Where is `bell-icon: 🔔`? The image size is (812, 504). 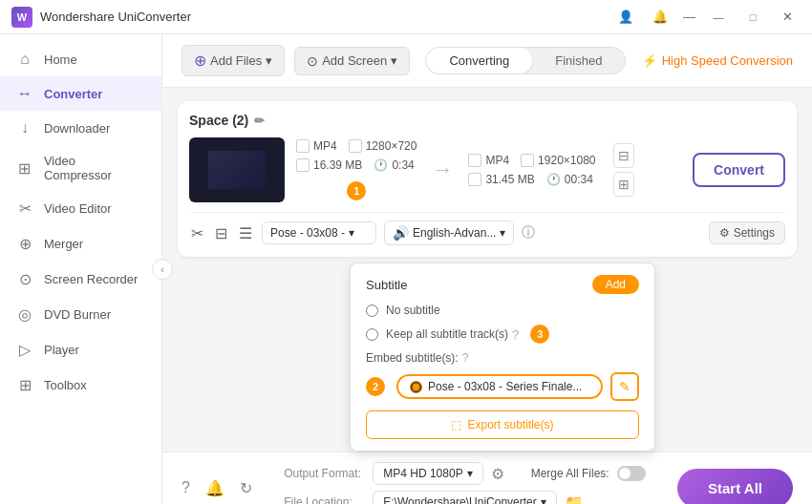 bell-icon: 🔔 is located at coordinates (215, 489).